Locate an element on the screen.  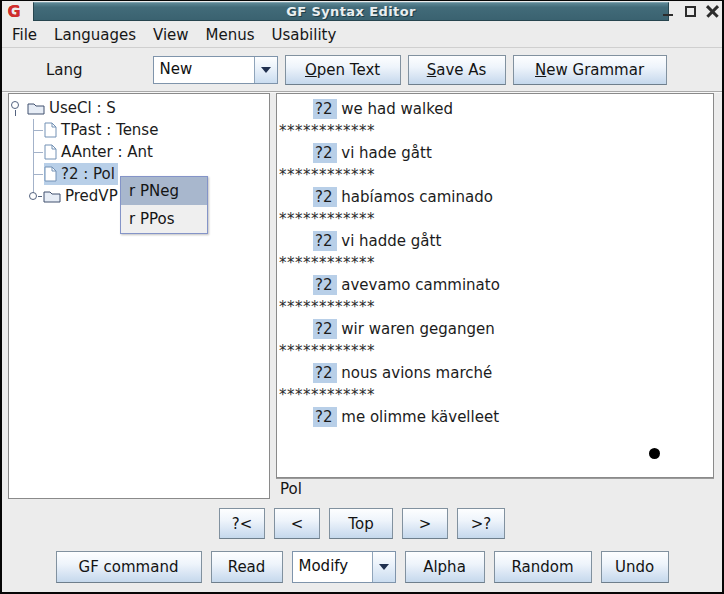
save-as-button: Save As is located at coordinates (457, 70).